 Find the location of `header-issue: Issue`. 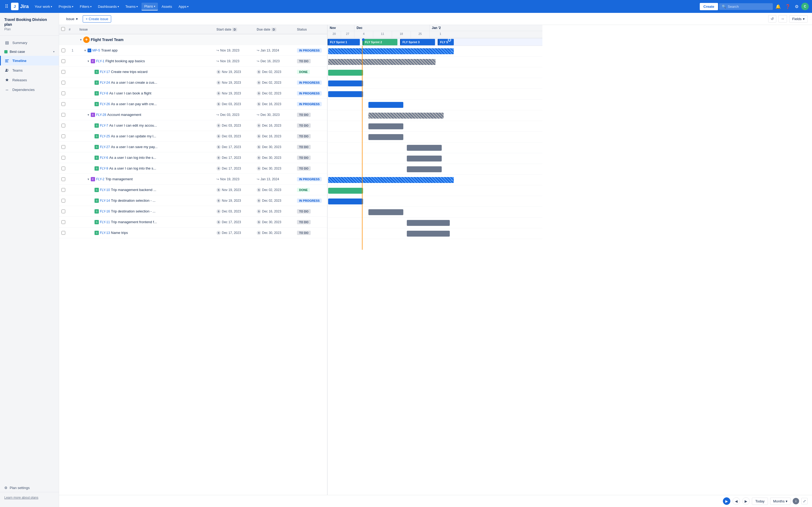

header-issue: Issue is located at coordinates (146, 30).